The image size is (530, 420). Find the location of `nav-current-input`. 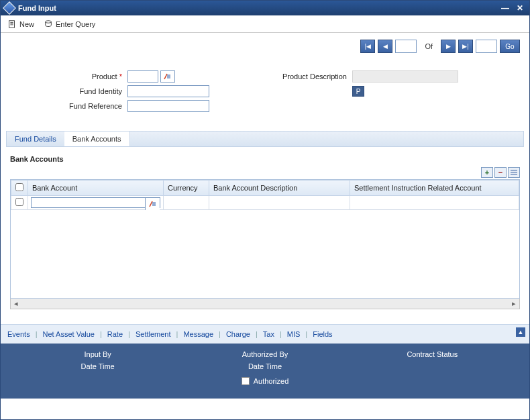

nav-current-input is located at coordinates (406, 46).